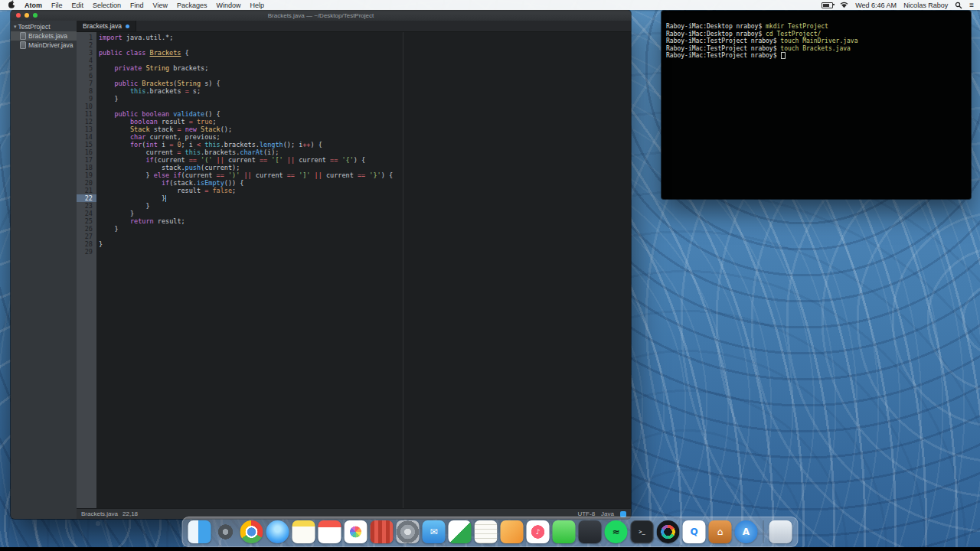  Describe the element at coordinates (44, 36) in the screenshot. I see `tree-file-brackets.java: Brackets.java` at that location.